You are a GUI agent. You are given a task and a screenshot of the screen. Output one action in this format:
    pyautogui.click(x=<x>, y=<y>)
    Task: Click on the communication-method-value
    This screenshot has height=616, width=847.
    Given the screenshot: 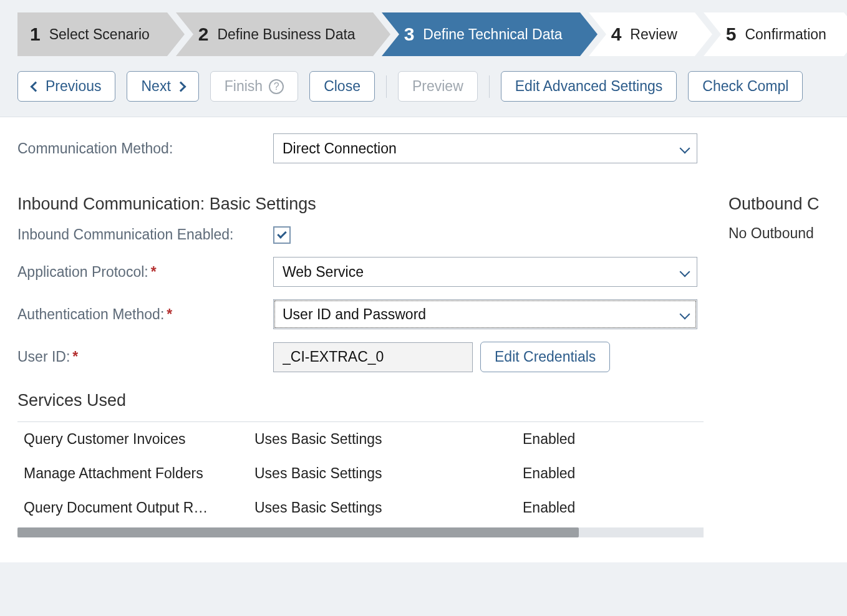 What is the action you would take?
    pyautogui.click(x=485, y=148)
    